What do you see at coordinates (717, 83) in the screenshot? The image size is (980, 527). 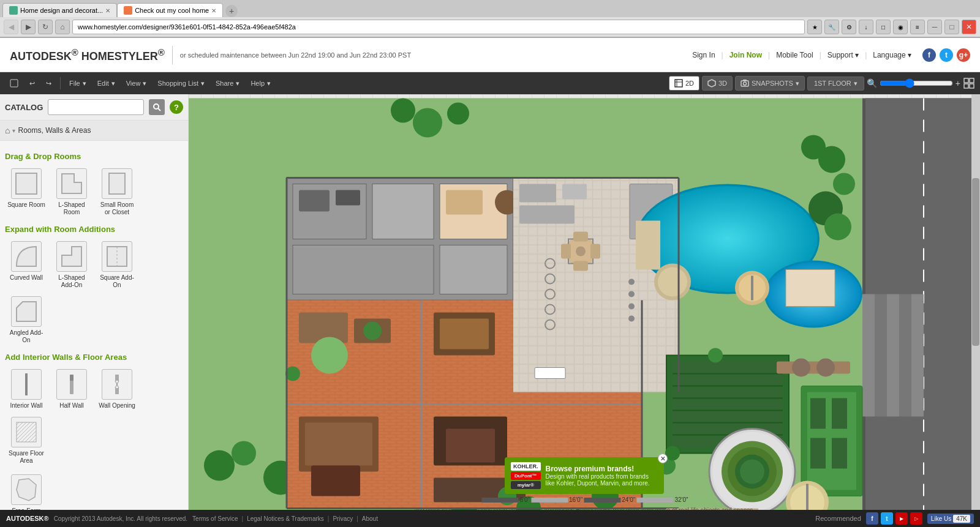 I see `view-3d-button: 3D` at bounding box center [717, 83].